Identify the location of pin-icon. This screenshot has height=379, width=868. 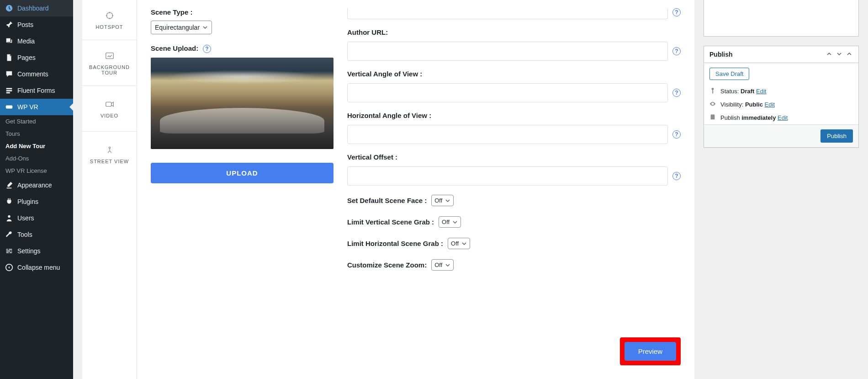
(9, 25).